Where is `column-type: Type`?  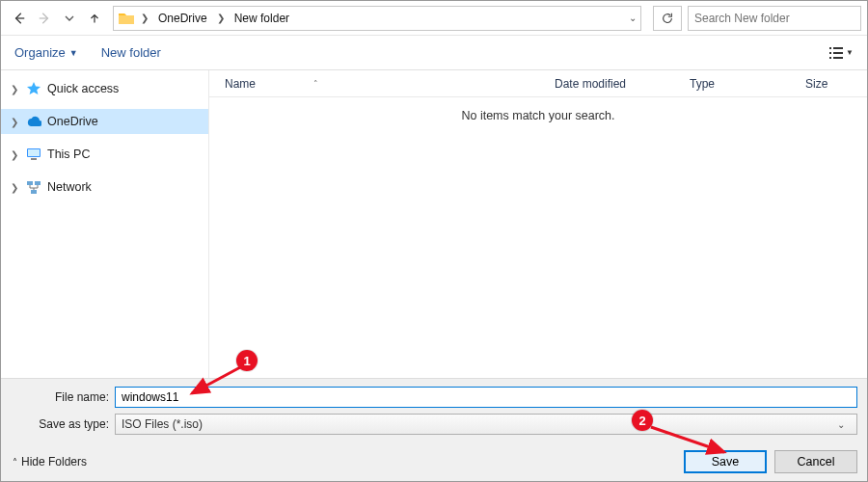
column-type: Type is located at coordinates (732, 84).